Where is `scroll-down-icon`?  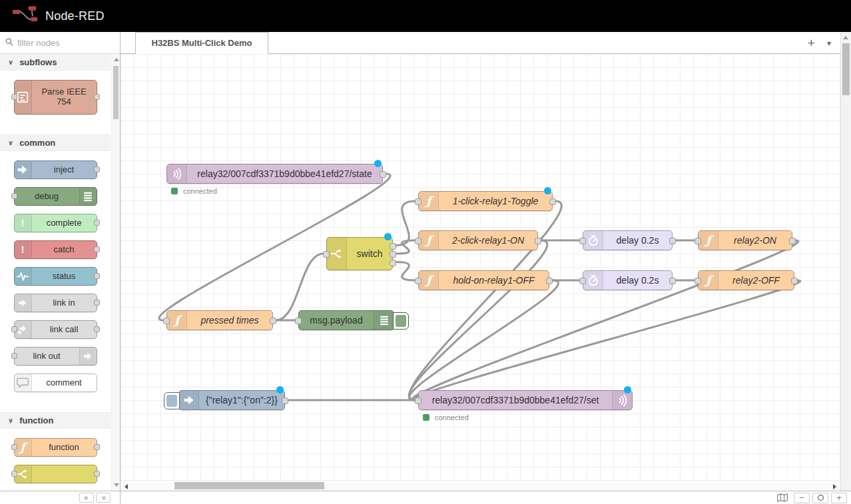
scroll-down-icon is located at coordinates (117, 485).